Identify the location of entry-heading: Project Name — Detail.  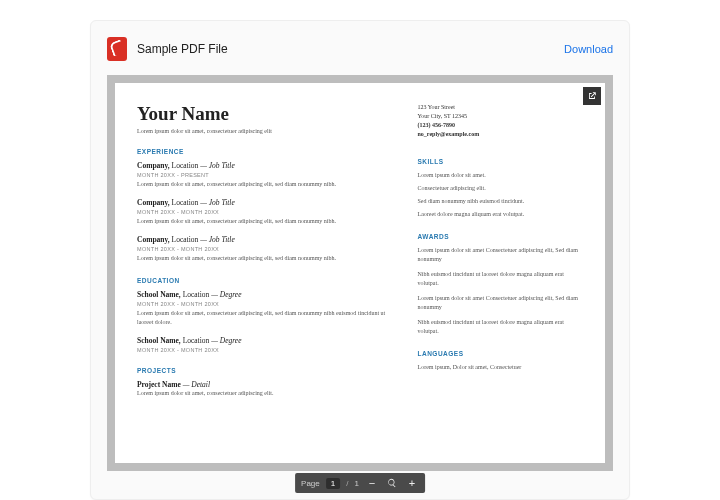
(266, 384).